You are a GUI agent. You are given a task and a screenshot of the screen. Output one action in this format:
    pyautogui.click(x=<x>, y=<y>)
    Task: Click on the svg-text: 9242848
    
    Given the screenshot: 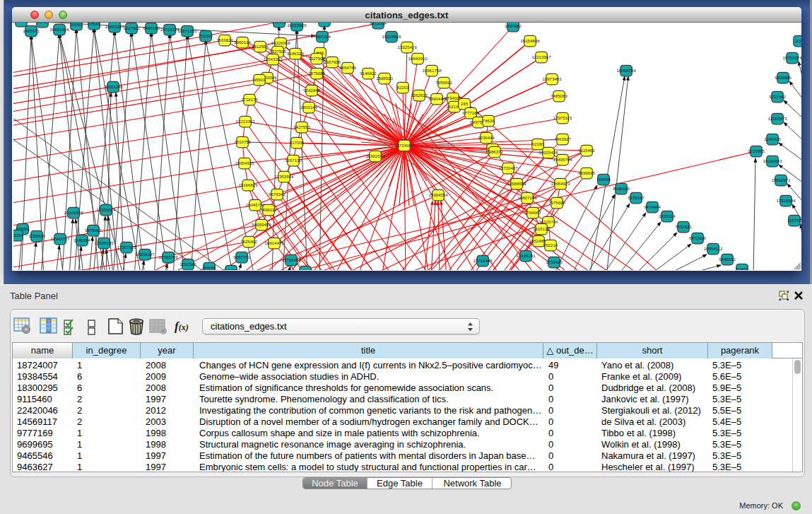 What is the action you would take?
    pyautogui.click(x=312, y=90)
    